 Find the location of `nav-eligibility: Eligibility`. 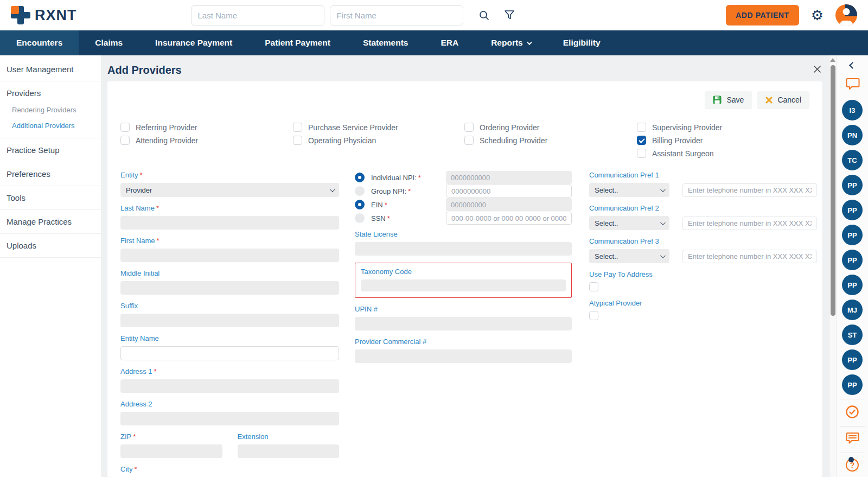

nav-eligibility: Eligibility is located at coordinates (582, 43).